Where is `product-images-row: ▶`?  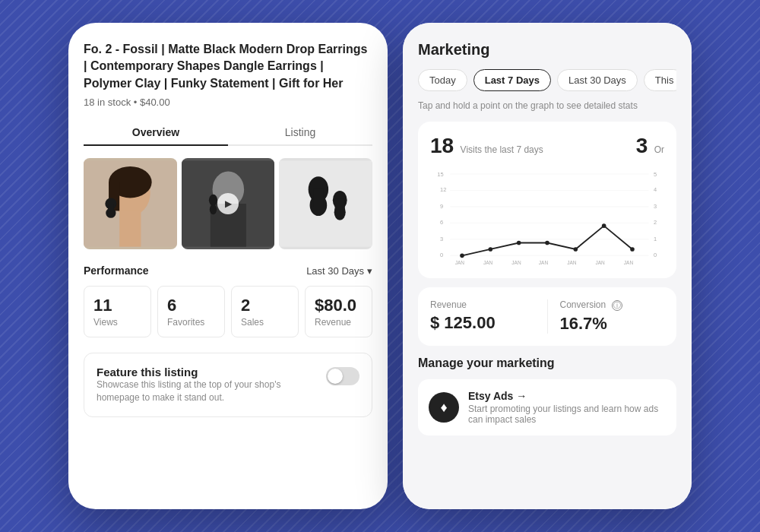 product-images-row: ▶ is located at coordinates (228, 204).